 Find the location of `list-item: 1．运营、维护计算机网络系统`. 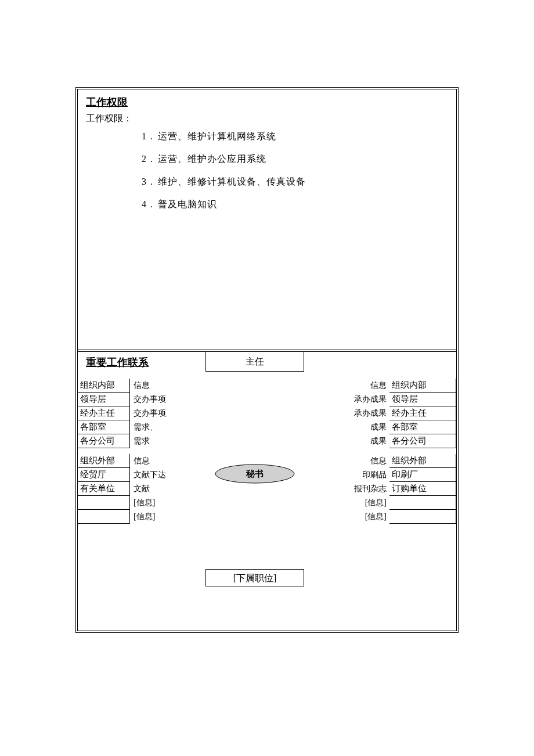

list-item: 1．运营、维护计算机网络系统 is located at coordinates (295, 137).